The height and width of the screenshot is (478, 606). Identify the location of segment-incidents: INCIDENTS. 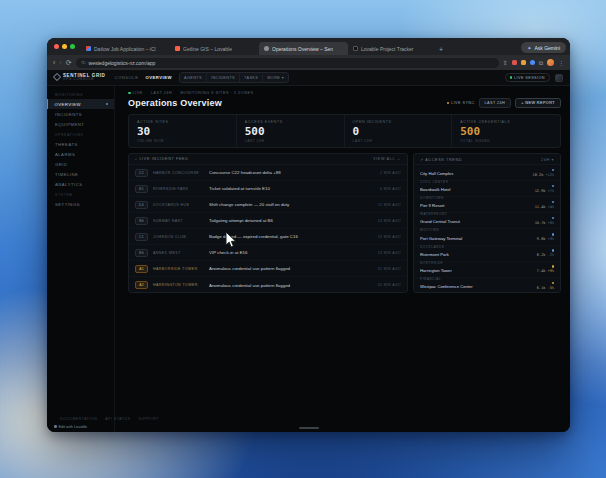
(224, 78).